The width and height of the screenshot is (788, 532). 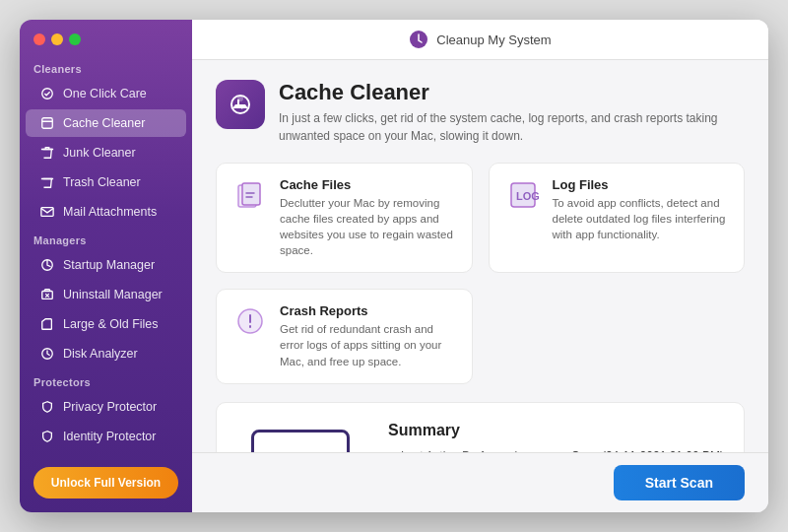 What do you see at coordinates (106, 483) in the screenshot?
I see `unlock-full-version-button: Unlock Full Version` at bounding box center [106, 483].